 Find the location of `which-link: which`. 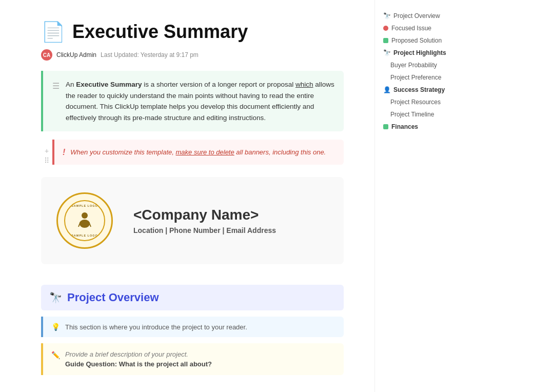

which-link: which is located at coordinates (305, 84).